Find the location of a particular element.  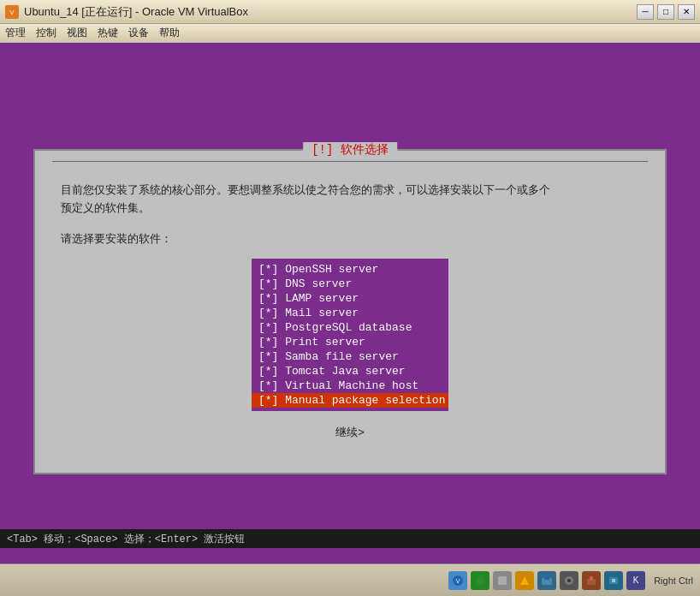

right-ctrl-label: Right Ctrl is located at coordinates (673, 581).